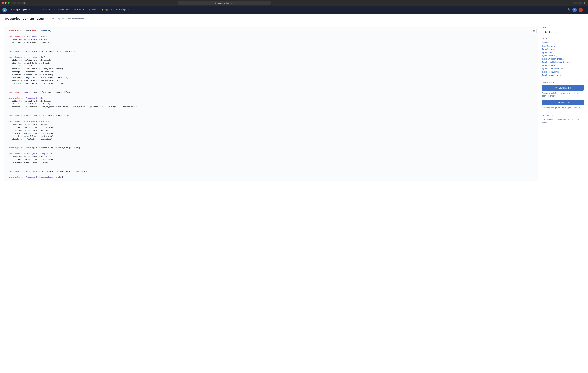 This screenshot has height=373, width=588. I want to click on download-zip-icon: 📦, so click(556, 88).